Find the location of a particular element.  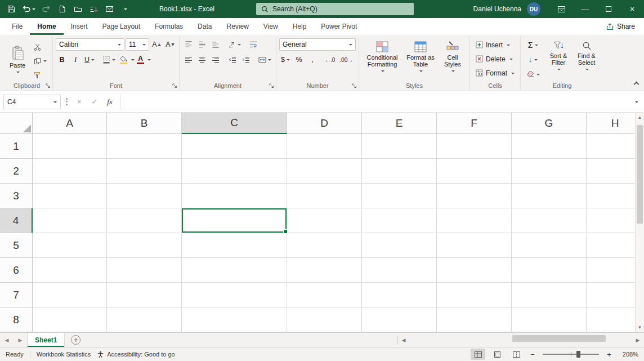

cell-E5 is located at coordinates (400, 246).